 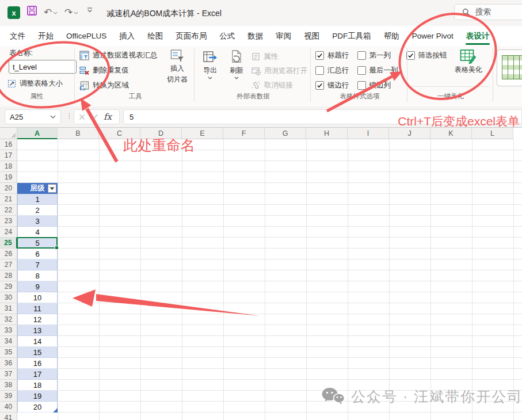 What do you see at coordinates (37, 320) in the screenshot?
I see `table-cell-12: 12` at bounding box center [37, 320].